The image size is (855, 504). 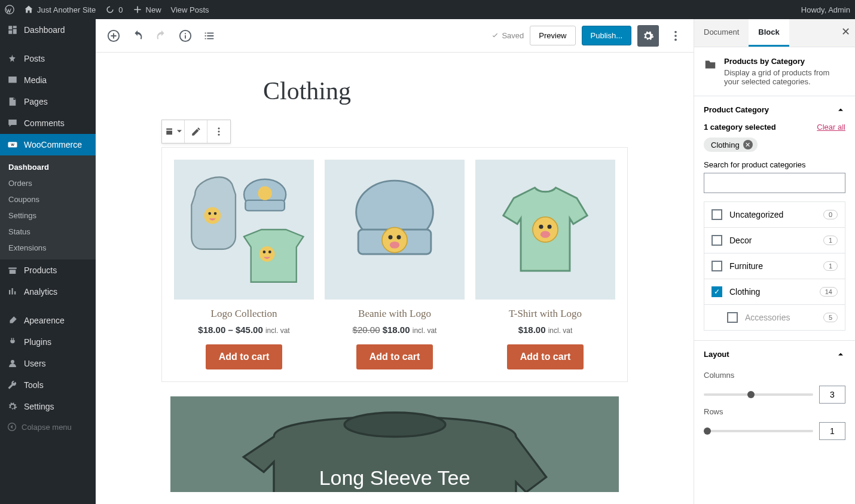 I want to click on remove-chip-button: ✕, so click(x=748, y=145).